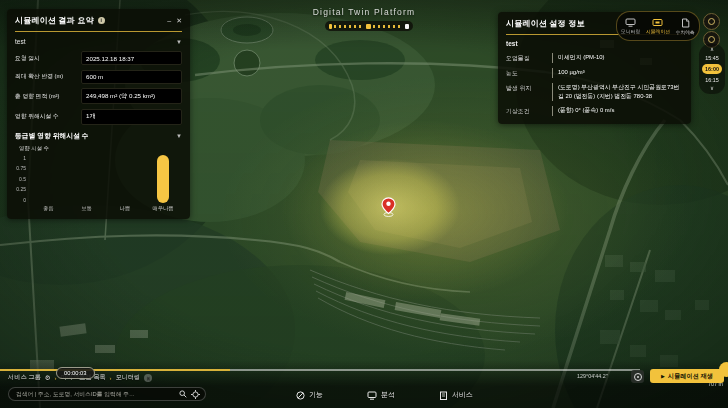 This screenshot has width=728, height=408. Describe the element at coordinates (115, 370) in the screenshot. I see `timeline-progress` at that location.